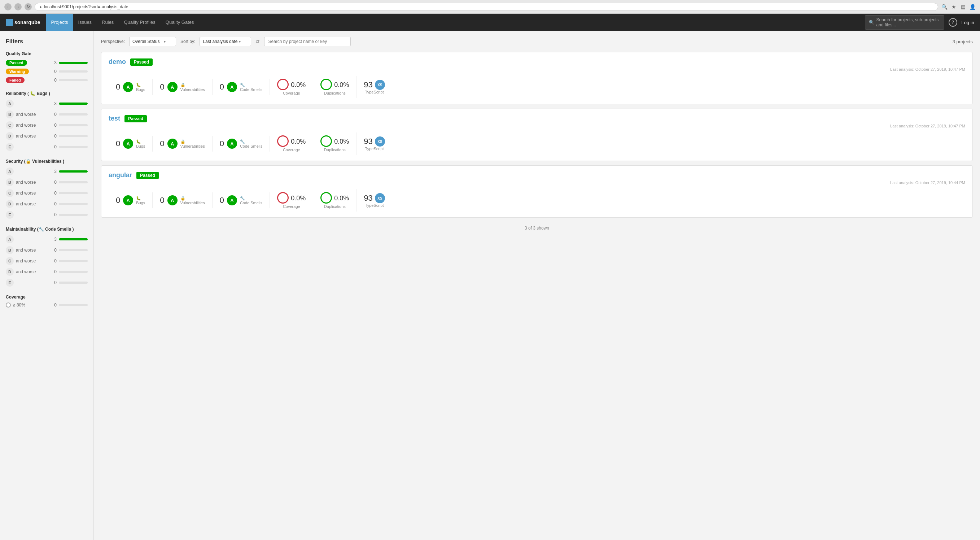 The image size is (980, 540). I want to click on sec-grade-a: A, so click(10, 171).